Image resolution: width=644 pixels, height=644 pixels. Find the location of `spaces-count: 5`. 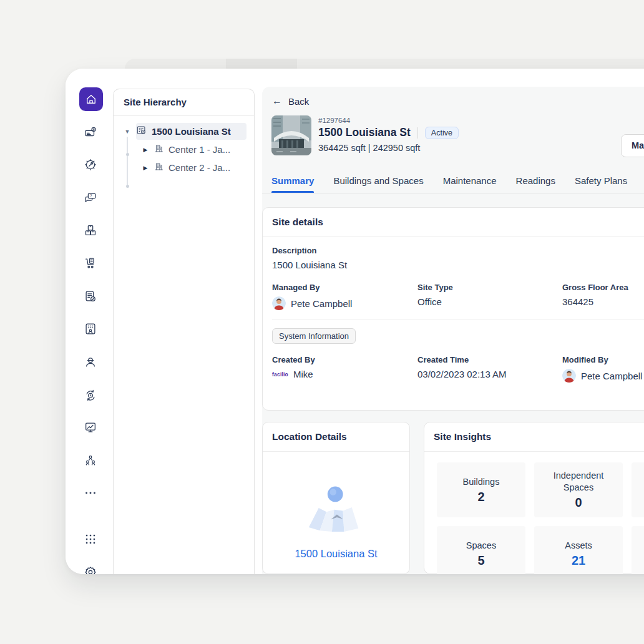

spaces-count: 5 is located at coordinates (481, 560).